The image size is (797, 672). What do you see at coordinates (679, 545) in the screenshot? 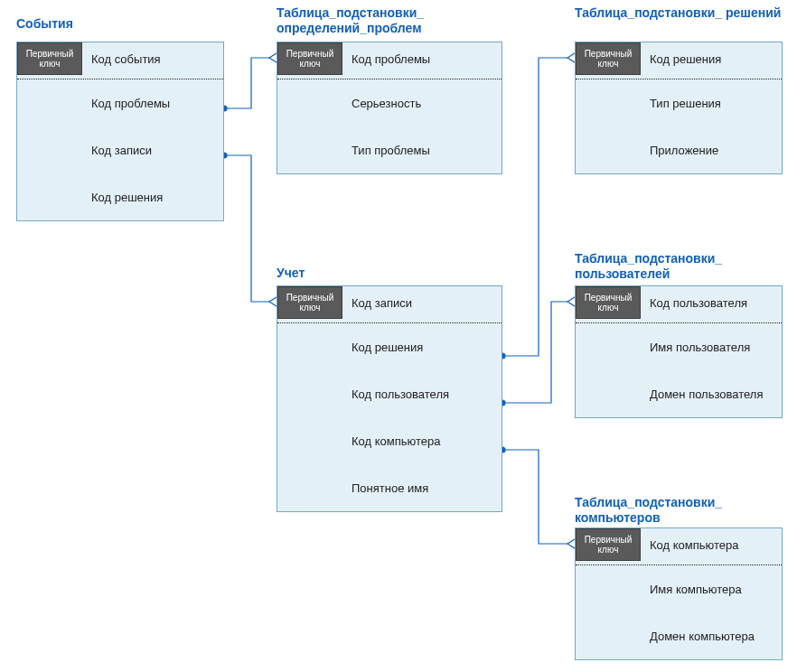
I see `pk-row: Первичный ключ Код компьютера` at bounding box center [679, 545].